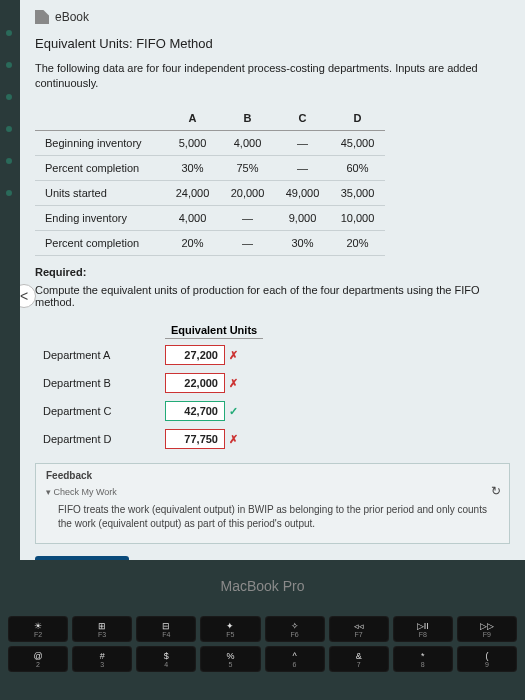 This screenshot has height=700, width=525. I want to click on chevron-left-icon: <, so click(24, 296).